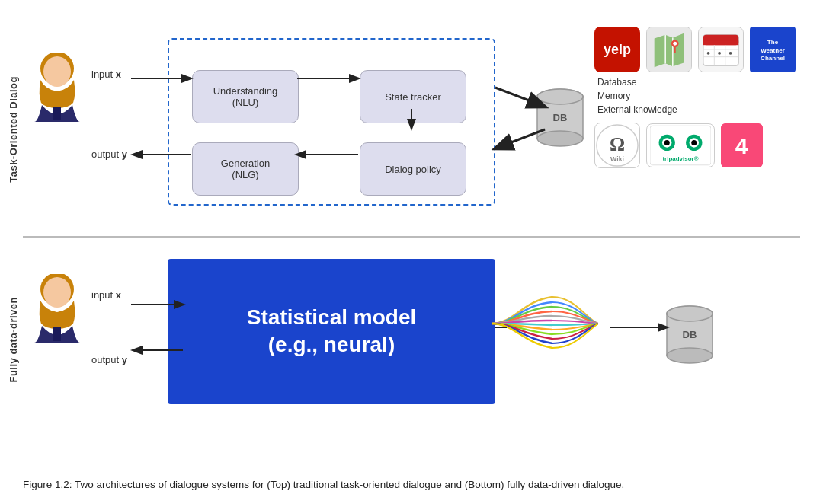  I want to click on input-x-top: input x, so click(107, 75).